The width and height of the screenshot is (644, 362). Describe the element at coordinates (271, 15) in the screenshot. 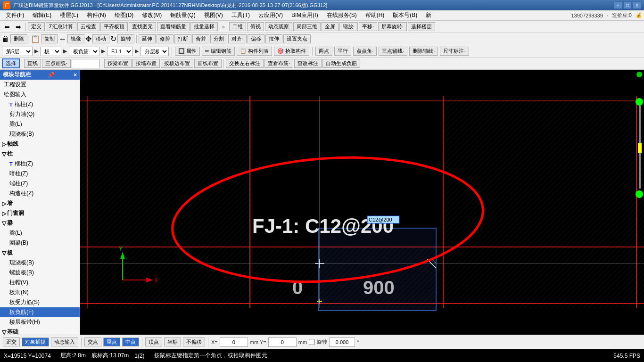

I see `menu-cloud: 云应用(V)` at that location.